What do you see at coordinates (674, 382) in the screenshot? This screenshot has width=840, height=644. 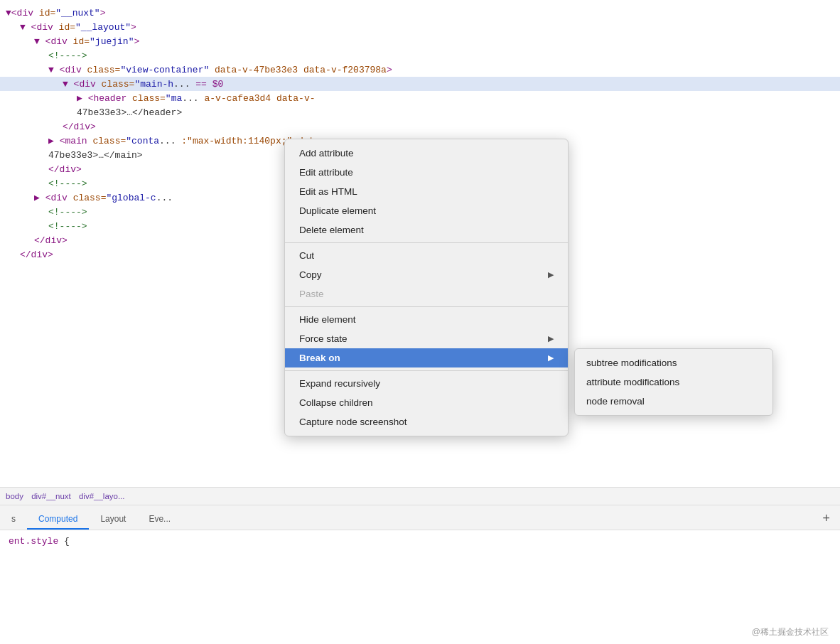 I see `submenu-item-attr-mod: attribute modifications` at bounding box center [674, 382].